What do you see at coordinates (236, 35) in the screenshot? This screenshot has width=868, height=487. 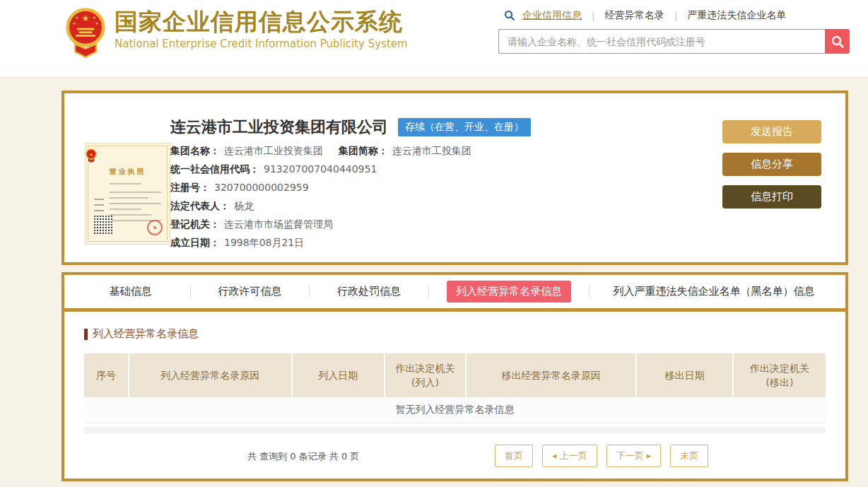 I see `site-logo: ★ ★ ★ ★ ★ 国家企业信用信息公示系统 National Enterpri…` at bounding box center [236, 35].